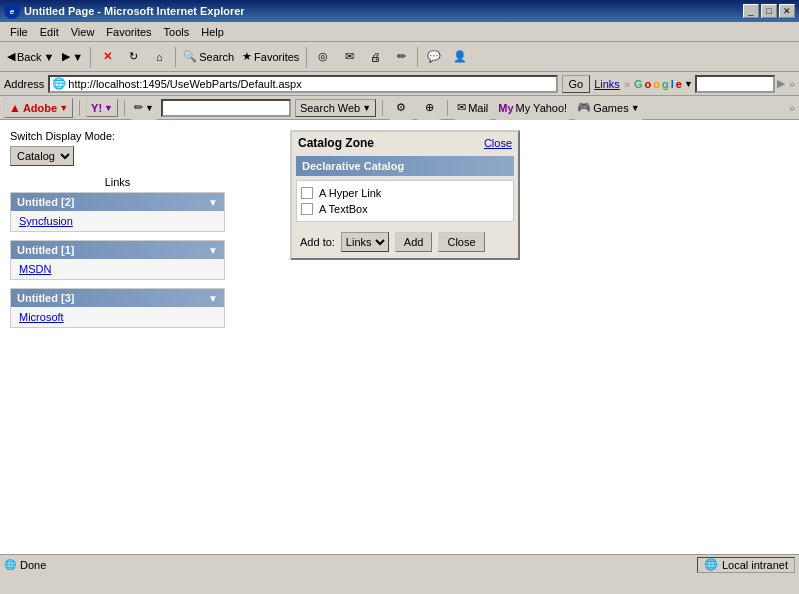 Image resolution: width=799 pixels, height=594 pixels. Describe the element at coordinates (226, 108) in the screenshot. I see `extra-search-wrap` at that location.